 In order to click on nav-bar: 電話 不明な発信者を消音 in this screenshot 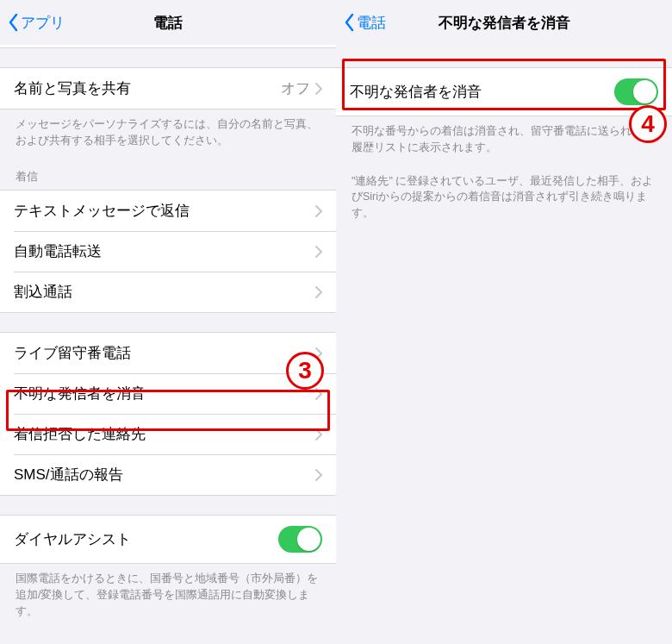, I will do `click(504, 22)`.